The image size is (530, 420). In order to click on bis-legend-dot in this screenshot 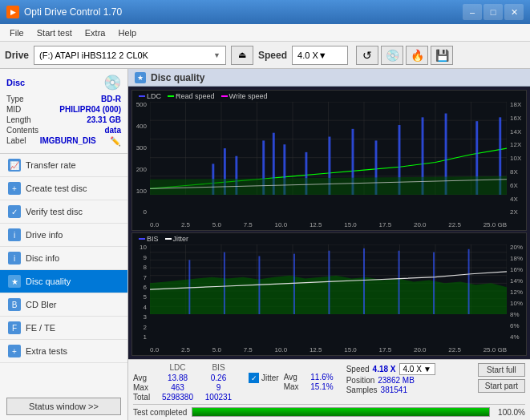, I will do `click(142, 239)`.